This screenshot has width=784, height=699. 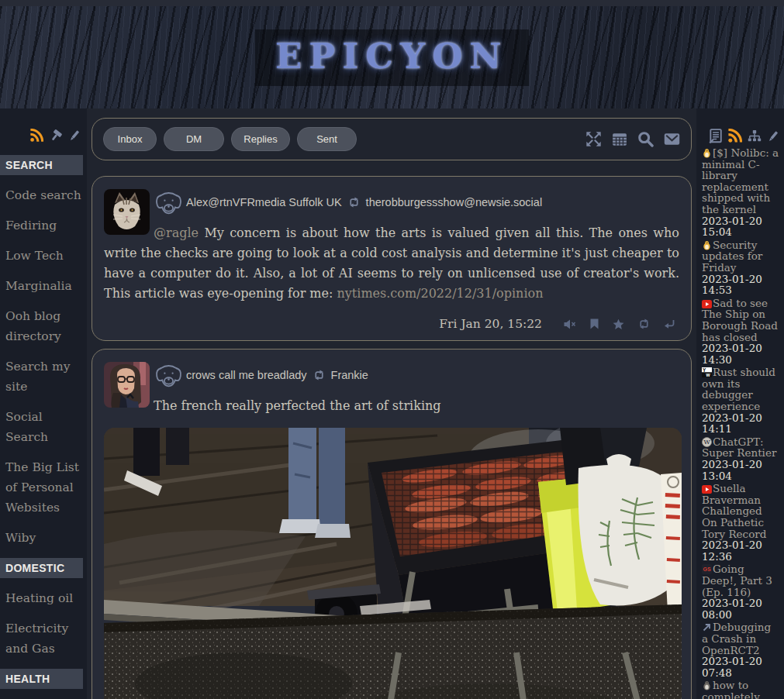 I want to click on repeat-icon, so click(x=644, y=324).